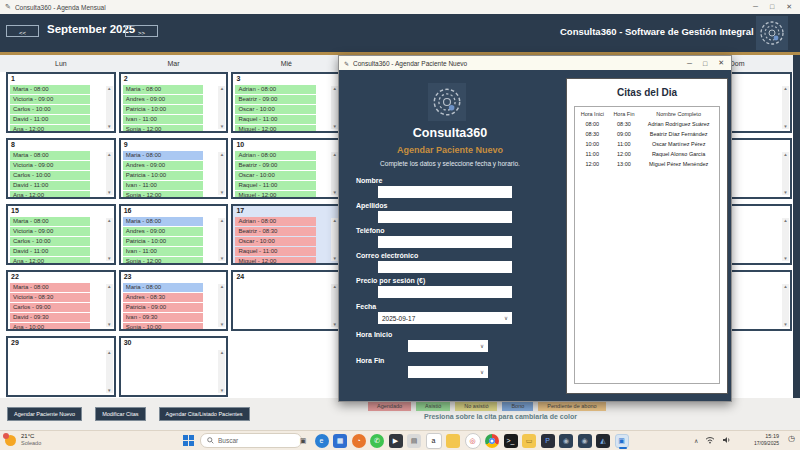 The height and width of the screenshot is (450, 800). What do you see at coordinates (50, 318) in the screenshot?
I see `appointment-entry: David - 09:30` at bounding box center [50, 318].